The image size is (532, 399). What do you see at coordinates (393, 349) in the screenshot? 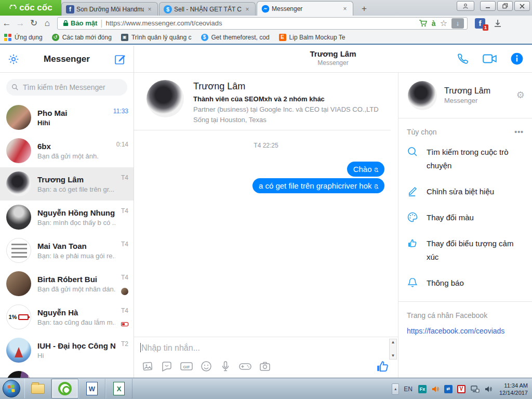
I see `composer-scrollbar: ▲▼` at bounding box center [393, 349].